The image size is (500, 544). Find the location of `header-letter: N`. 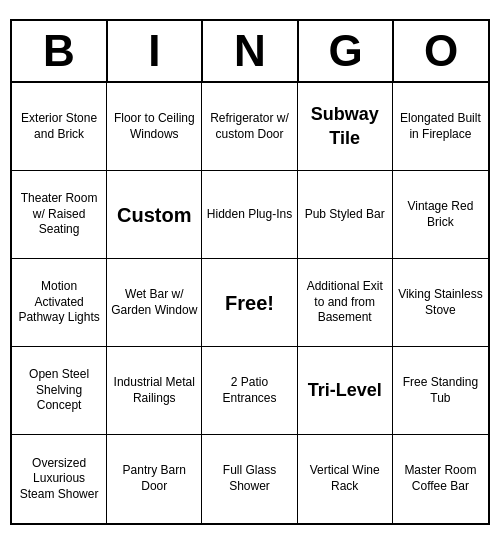

header-letter: N is located at coordinates (251, 51).